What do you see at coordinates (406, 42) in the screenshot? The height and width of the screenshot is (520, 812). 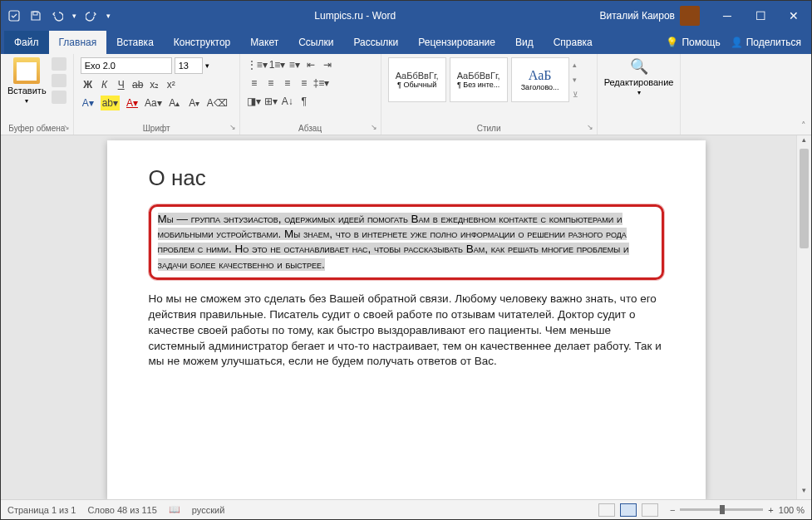 I see `ribbon-tabs: Файл Главная Вставка Конструктор Макет С…` at bounding box center [406, 42].